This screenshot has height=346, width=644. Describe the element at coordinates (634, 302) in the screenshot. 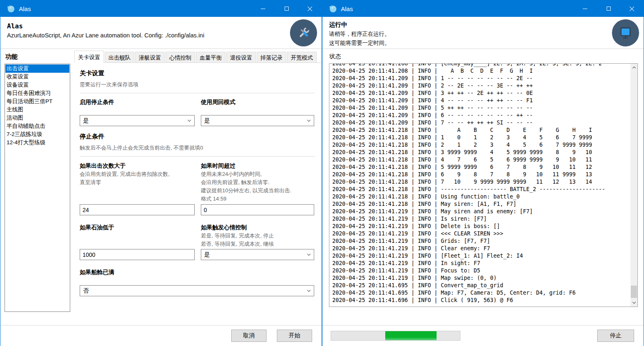

I see `scroll-down-button` at that location.